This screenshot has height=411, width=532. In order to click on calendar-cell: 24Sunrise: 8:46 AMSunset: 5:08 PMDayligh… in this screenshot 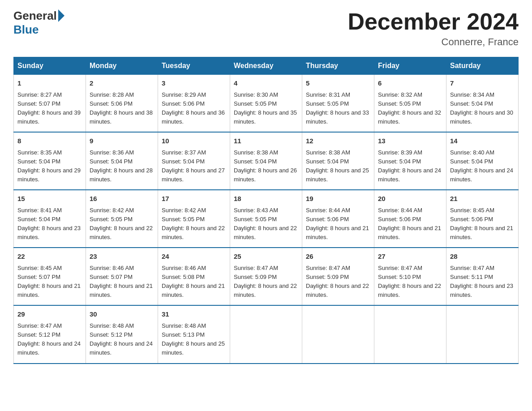, I will do `click(194, 277)`.